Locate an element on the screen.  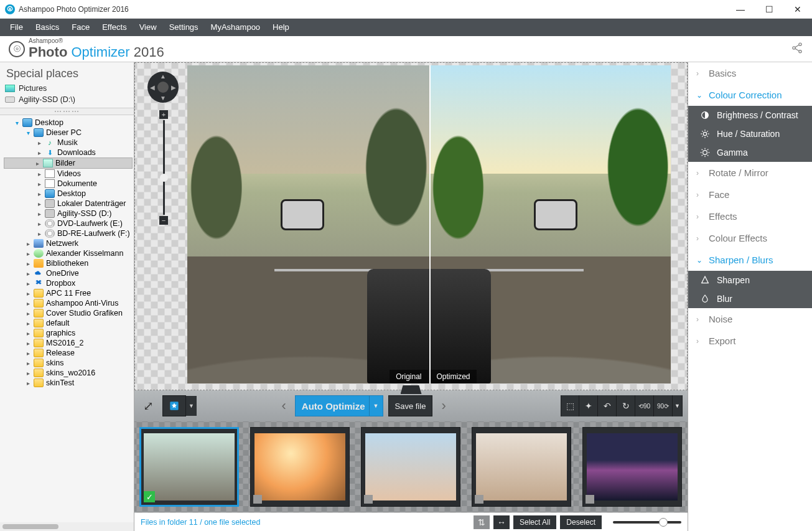
tree-node: ▸Cover Studio Grafiken is located at coordinates (68, 313).